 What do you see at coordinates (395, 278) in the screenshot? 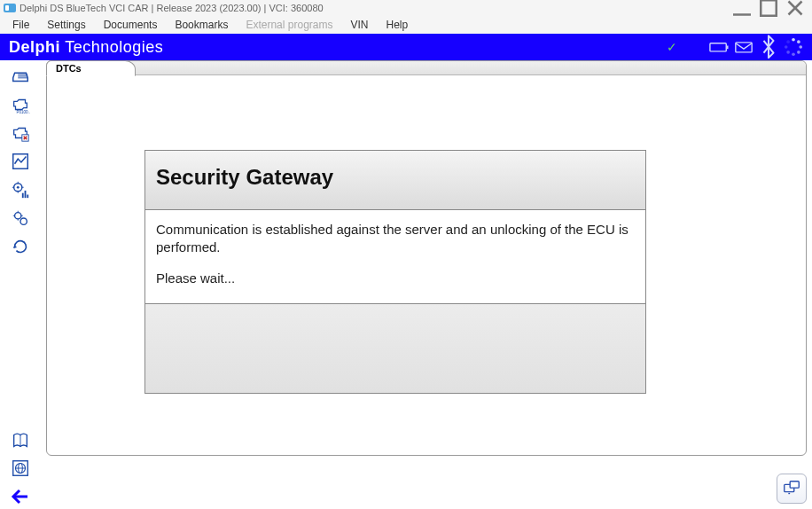
I see `dialog-message-2: Please wait...` at bounding box center [395, 278].